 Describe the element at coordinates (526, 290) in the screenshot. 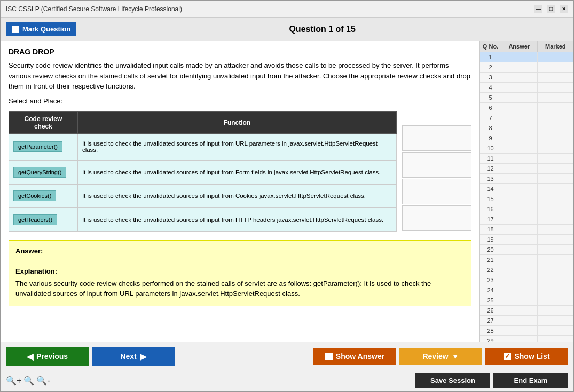

I see `sidebar-row: 24` at that location.